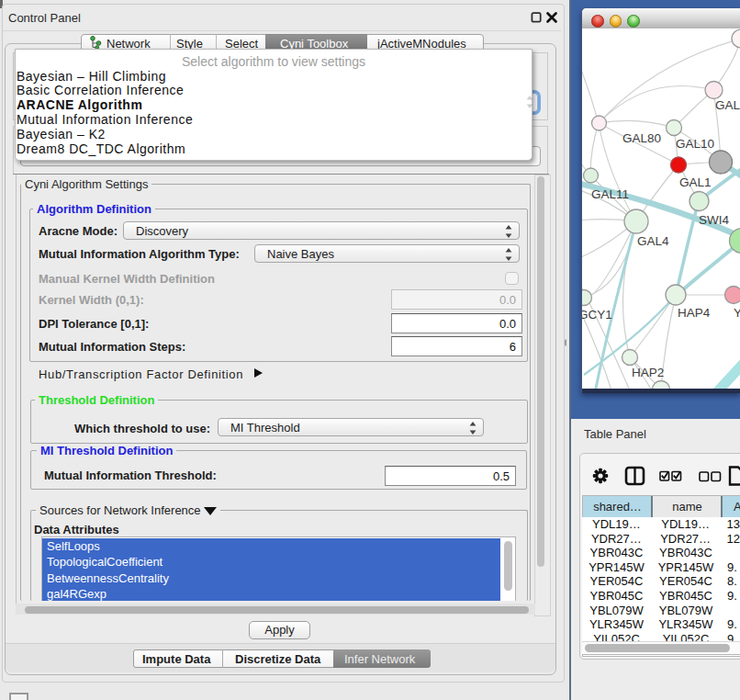  What do you see at coordinates (714, 220) in the screenshot?
I see `svg-text: SWI4` at bounding box center [714, 220].